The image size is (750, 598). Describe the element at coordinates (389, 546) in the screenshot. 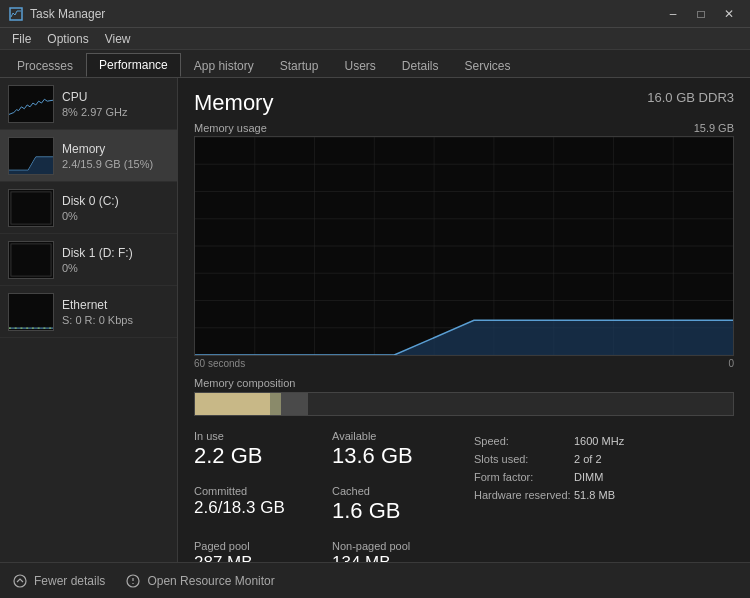

I see `non-paged-pool-label: Non-paged pool` at that location.